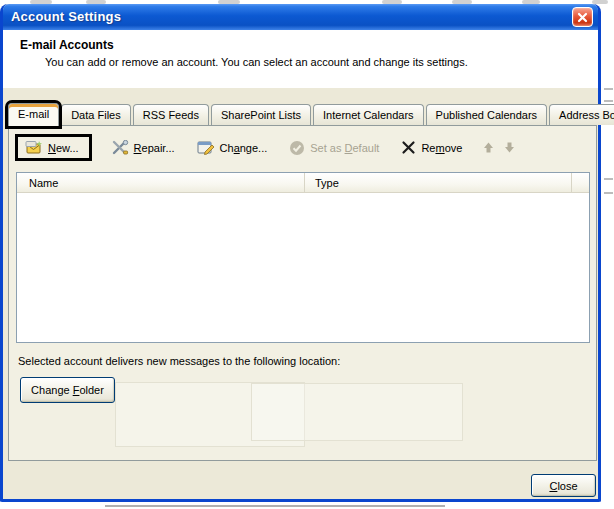 The width and height of the screenshot is (614, 509). Describe the element at coordinates (344, 148) in the screenshot. I see `set-as-default-label: Set as Default` at that location.